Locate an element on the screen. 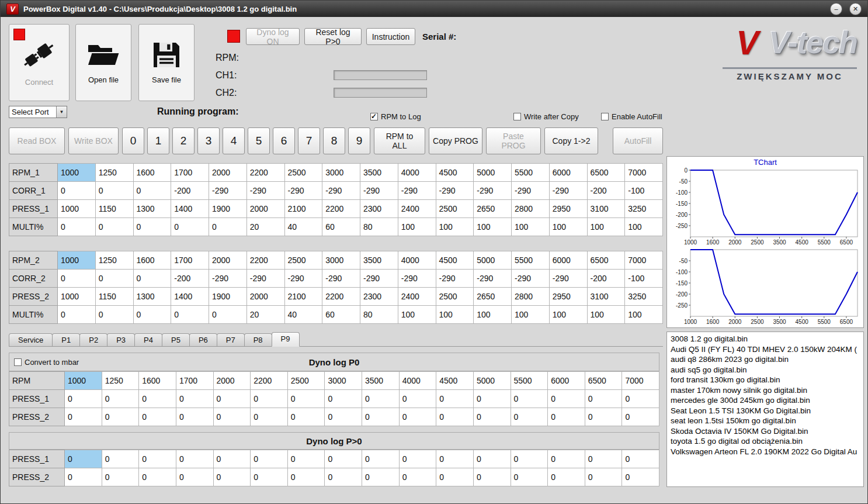 The width and height of the screenshot is (868, 504). cell-RPM_1-5: 2200 is located at coordinates (265, 173).